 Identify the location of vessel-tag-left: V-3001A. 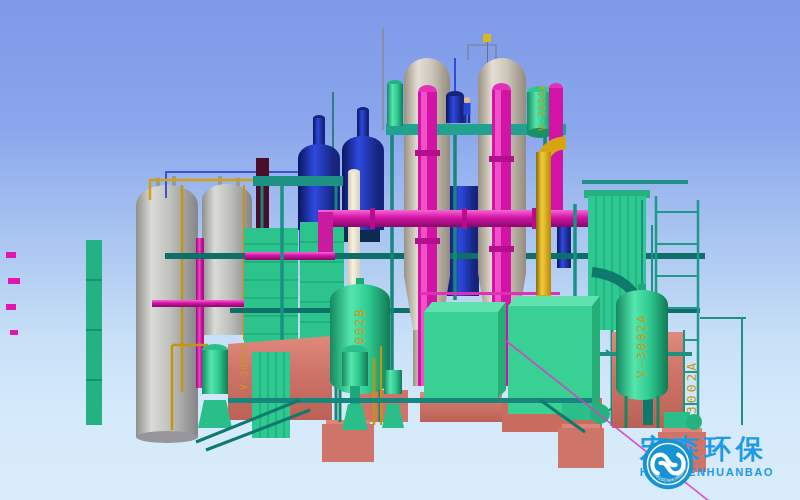
(244, 366).